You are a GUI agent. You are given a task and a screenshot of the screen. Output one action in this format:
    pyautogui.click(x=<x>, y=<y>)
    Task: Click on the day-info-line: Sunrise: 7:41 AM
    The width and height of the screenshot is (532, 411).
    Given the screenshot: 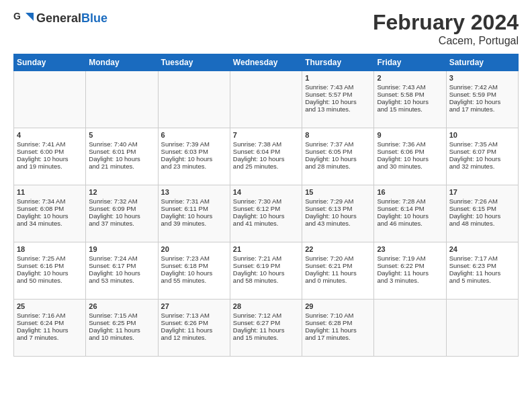 What is the action you would take?
    pyautogui.click(x=50, y=144)
    